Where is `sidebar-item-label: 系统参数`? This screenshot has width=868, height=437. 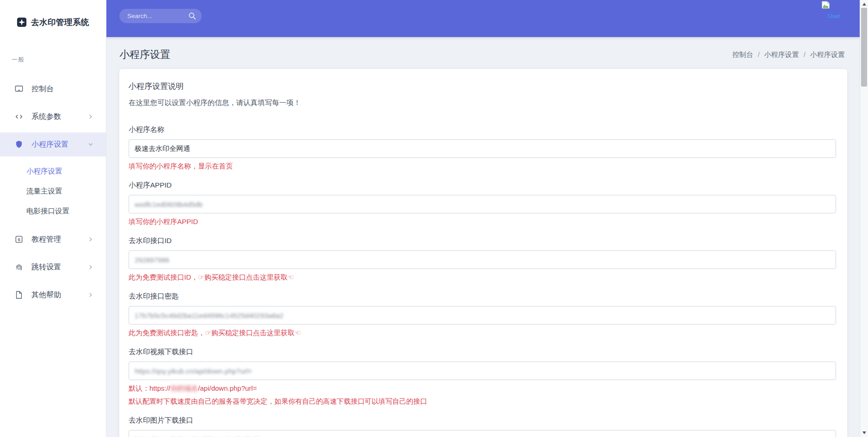 sidebar-item-label: 系统参数 is located at coordinates (46, 117).